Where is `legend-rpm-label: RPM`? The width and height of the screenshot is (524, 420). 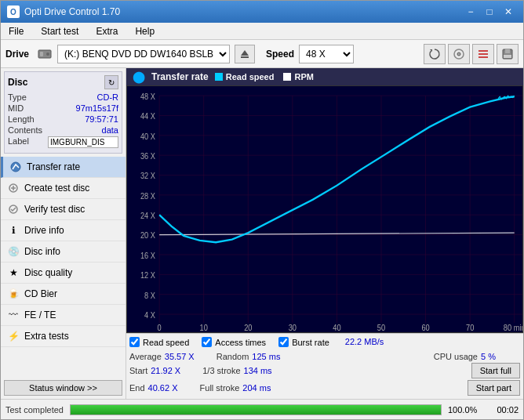
legend-rpm-label: RPM is located at coordinates (304, 77).